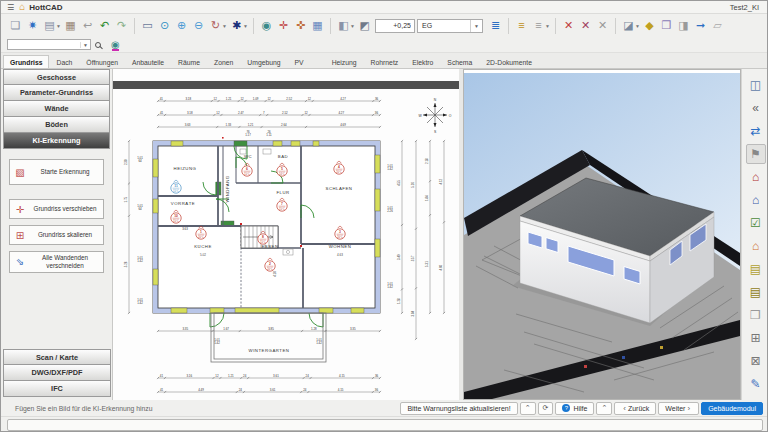 This screenshot has width=768, height=432. Describe the element at coordinates (148, 26) in the screenshot. I see `select-area-icon: ▭` at that location.